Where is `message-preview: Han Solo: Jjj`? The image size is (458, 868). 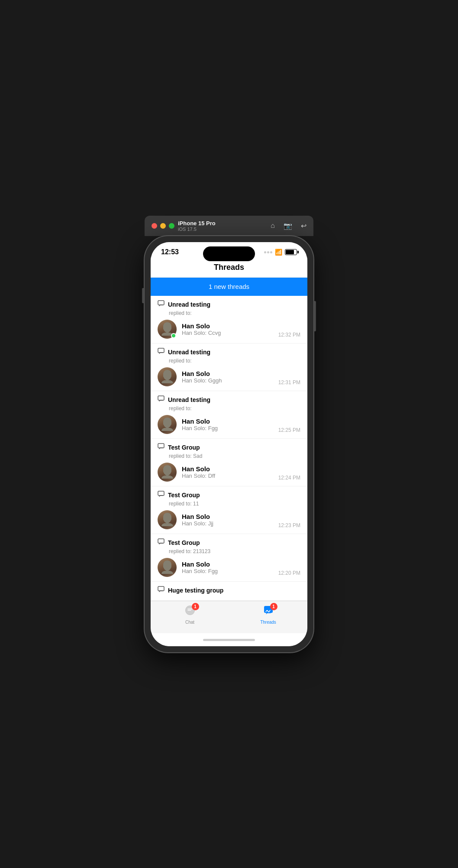 message-preview: Han Solo: Jjj is located at coordinates (228, 523).